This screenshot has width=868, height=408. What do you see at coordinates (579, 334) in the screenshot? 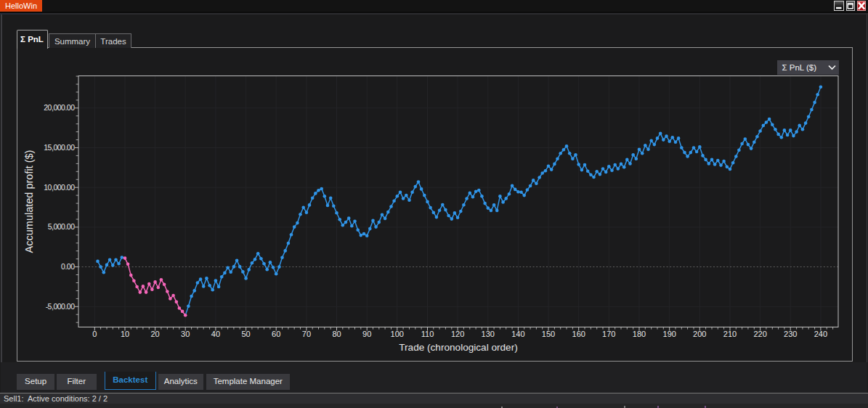
I see `svg-text: 160` at bounding box center [579, 334].